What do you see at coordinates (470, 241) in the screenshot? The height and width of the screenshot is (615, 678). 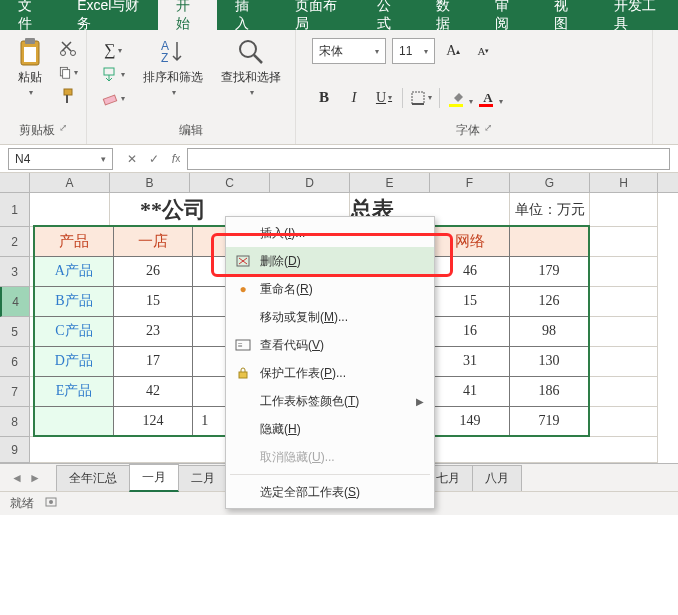 I see `th-network: 网络` at bounding box center [470, 241].